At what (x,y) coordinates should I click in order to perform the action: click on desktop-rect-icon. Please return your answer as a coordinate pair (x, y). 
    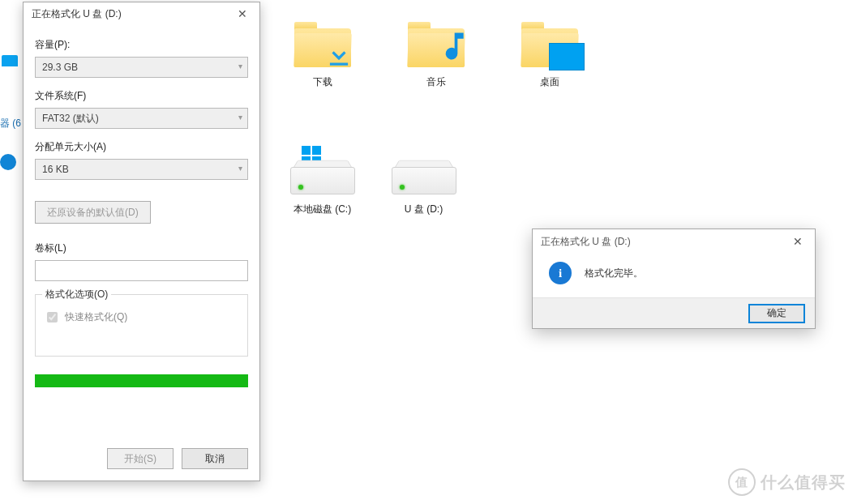
    Looking at the image, I should click on (567, 57).